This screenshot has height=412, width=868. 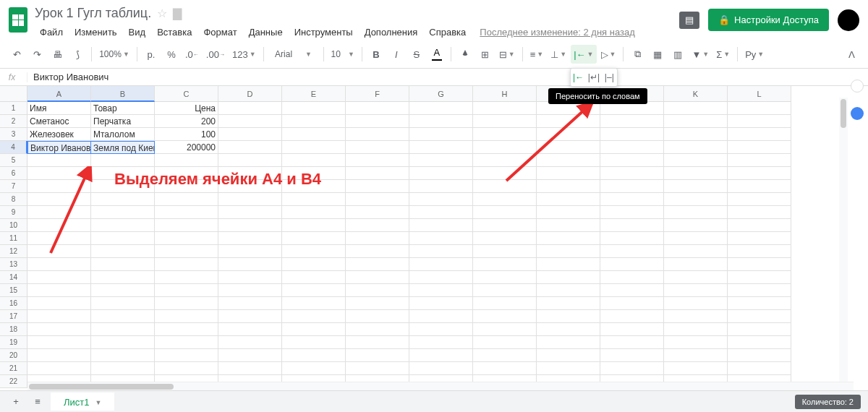 I want to click on row-header-11: 11, so click(x=14, y=239).